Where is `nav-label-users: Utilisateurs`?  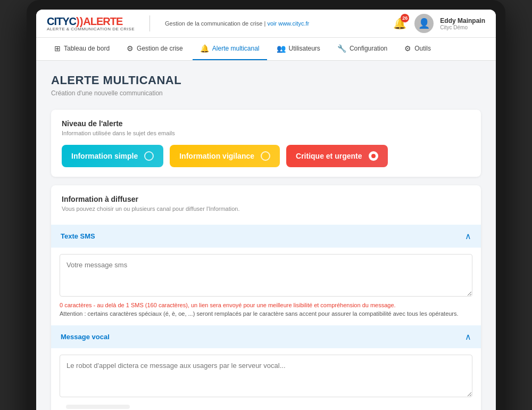
nav-label-users: Utilisateurs is located at coordinates (304, 48).